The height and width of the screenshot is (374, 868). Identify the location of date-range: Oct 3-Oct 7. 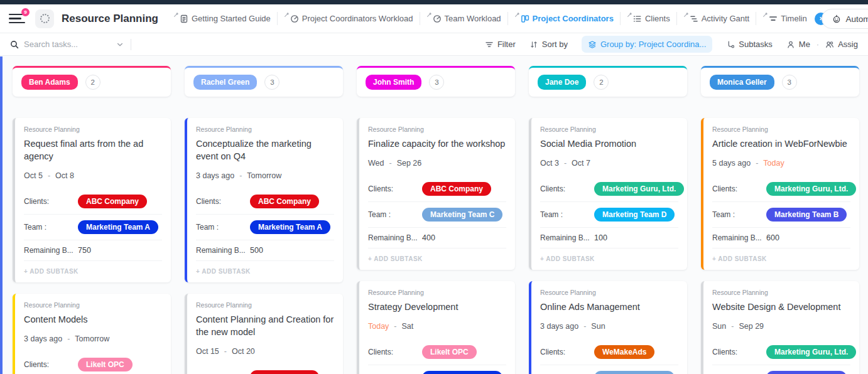
(609, 163).